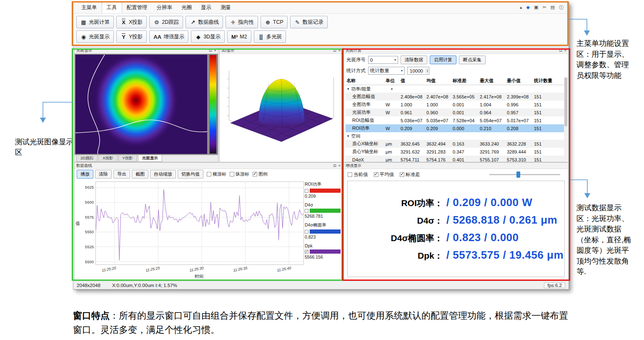 The image size is (644, 340). I want to click on auto-scale-button: 自动缩放, so click(163, 174).